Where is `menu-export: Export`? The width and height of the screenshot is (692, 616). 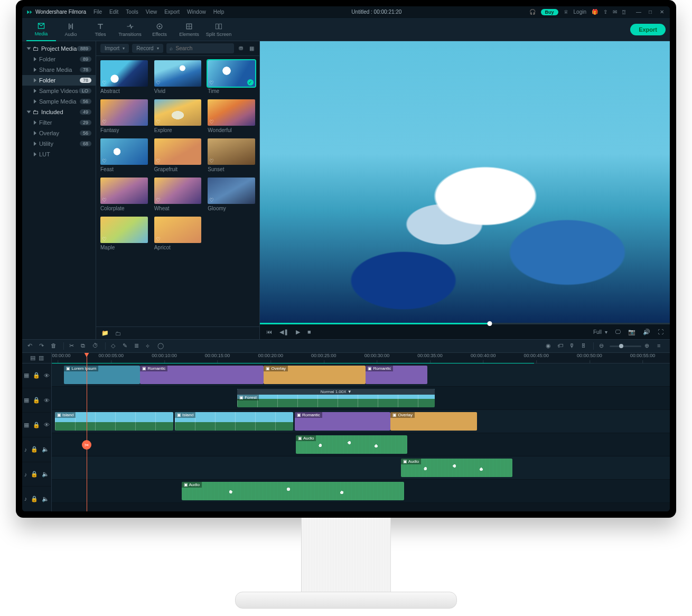 menu-export: Export is located at coordinates (172, 12).